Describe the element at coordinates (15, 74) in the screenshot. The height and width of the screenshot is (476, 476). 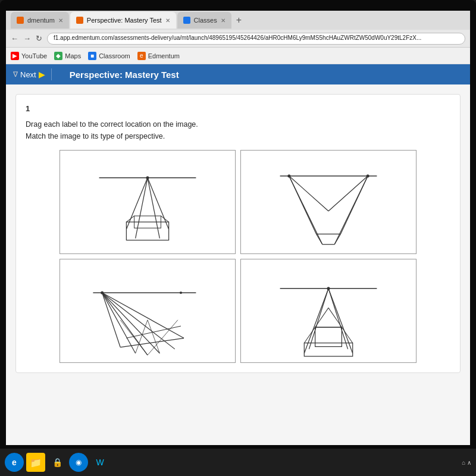
I see `nav-arrow-left: ∇` at that location.